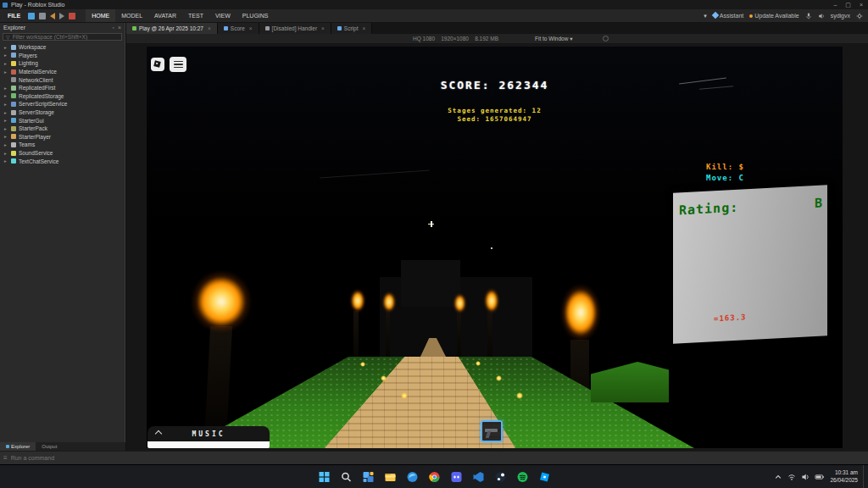 This screenshot has height=488, width=868. I want to click on redo-icon, so click(62, 16).